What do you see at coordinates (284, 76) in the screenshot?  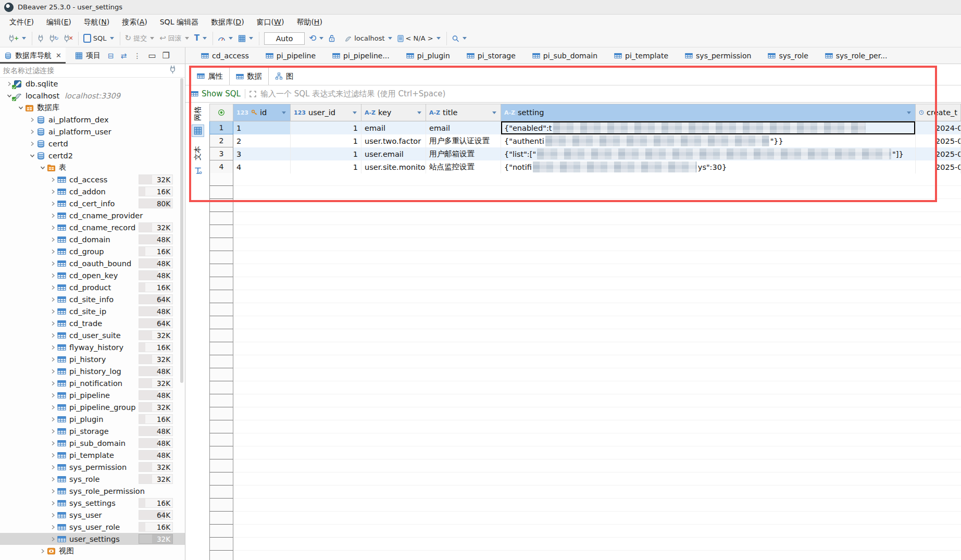 I see `result-tab-图: 图` at bounding box center [284, 76].